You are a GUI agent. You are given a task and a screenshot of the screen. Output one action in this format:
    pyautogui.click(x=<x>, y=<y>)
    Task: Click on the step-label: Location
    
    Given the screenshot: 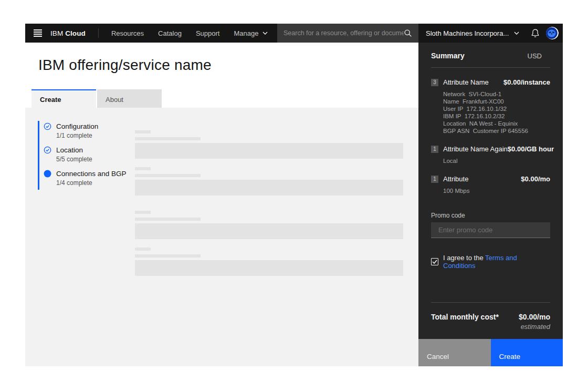 What is the action you would take?
    pyautogui.click(x=75, y=150)
    